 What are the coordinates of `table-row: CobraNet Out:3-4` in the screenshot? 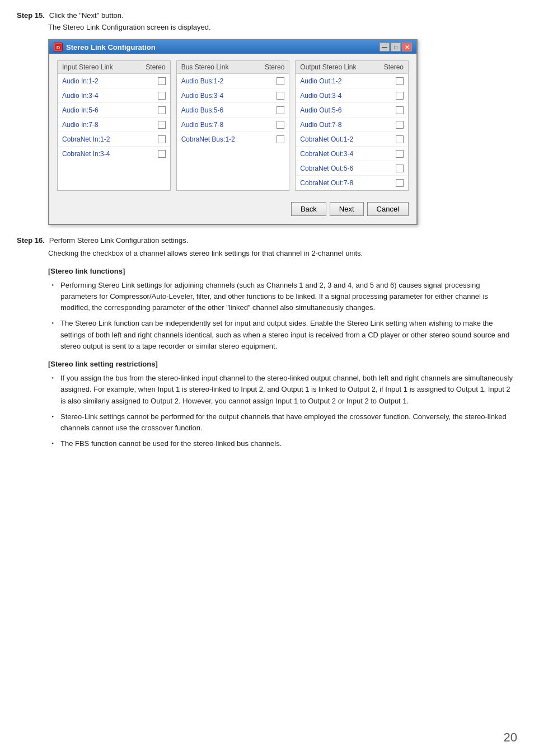 It's located at (352, 154).